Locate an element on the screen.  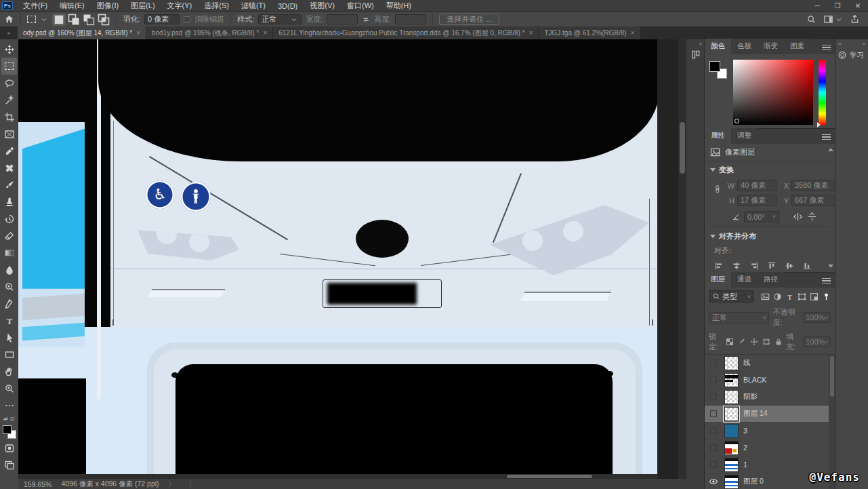
lock-artboard-icon is located at coordinates (766, 342).